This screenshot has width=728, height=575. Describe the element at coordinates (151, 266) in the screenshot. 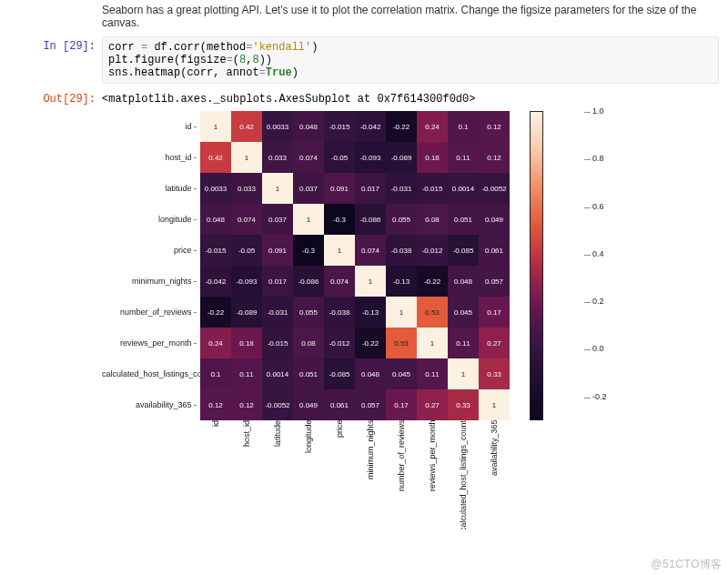

I see `y-axis-labels: id -host_id -latitude -longitude -price …` at that location.